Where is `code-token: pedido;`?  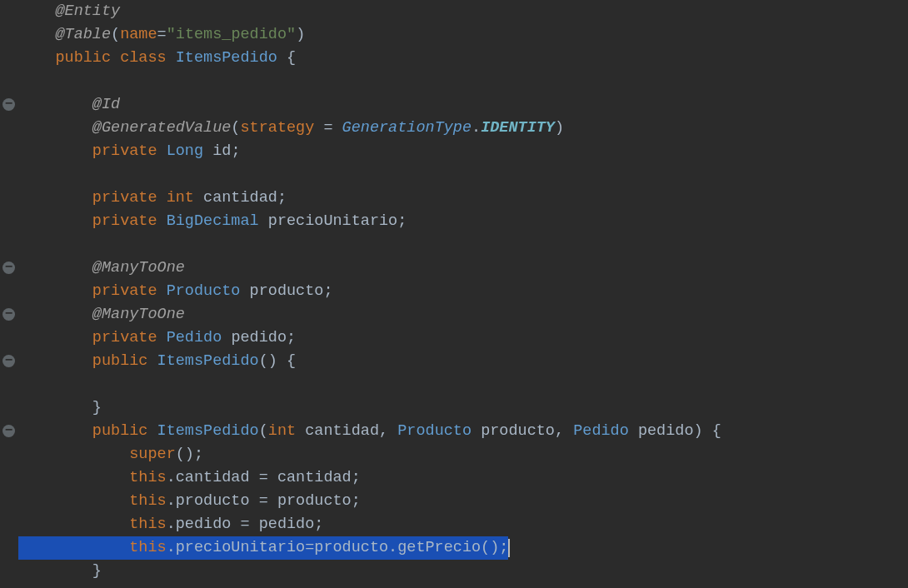 code-token: pedido; is located at coordinates (258, 338).